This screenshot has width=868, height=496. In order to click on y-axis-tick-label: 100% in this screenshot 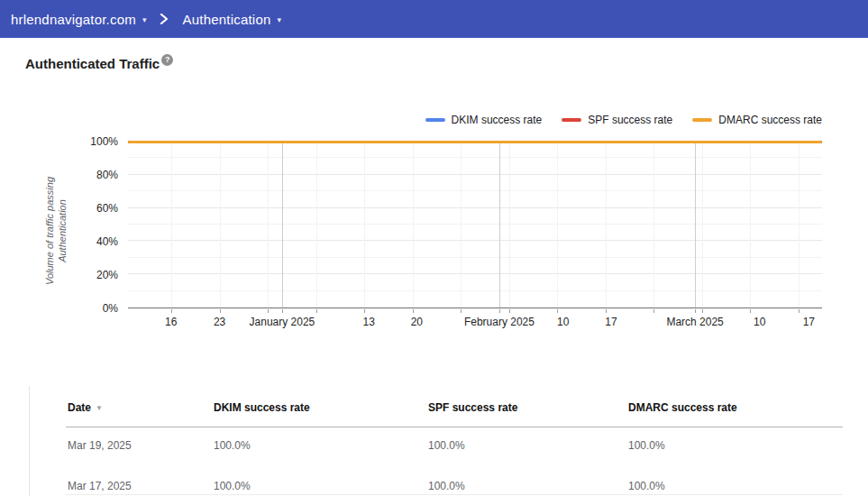, I will do `click(102, 142)`.